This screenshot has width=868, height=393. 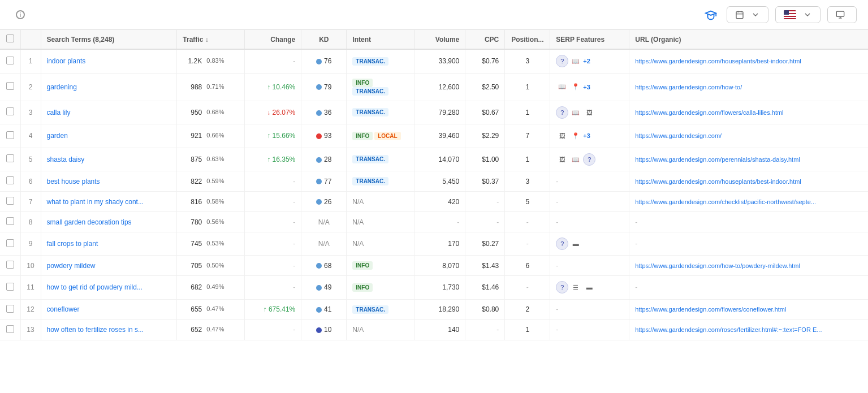 What do you see at coordinates (20, 15) in the screenshot?
I see `info-icon: i` at bounding box center [20, 15].